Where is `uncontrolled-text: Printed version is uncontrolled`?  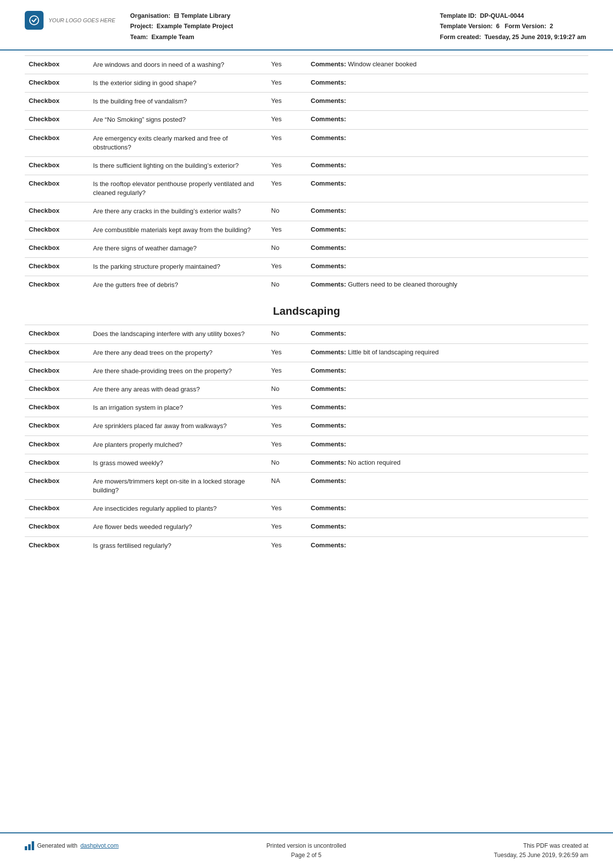 uncontrolled-text: Printed version is uncontrolled is located at coordinates (307, 846).